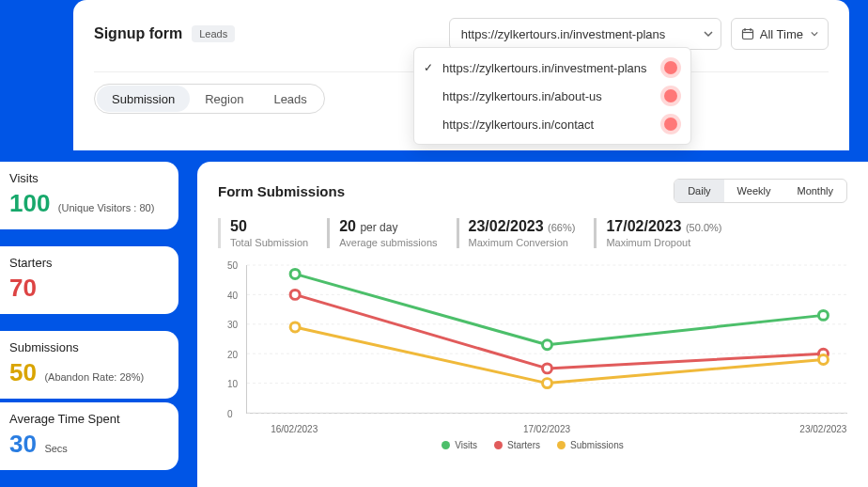 This screenshot has width=868, height=487. What do you see at coordinates (748, 34) in the screenshot?
I see `calendar-icon` at bounding box center [748, 34].